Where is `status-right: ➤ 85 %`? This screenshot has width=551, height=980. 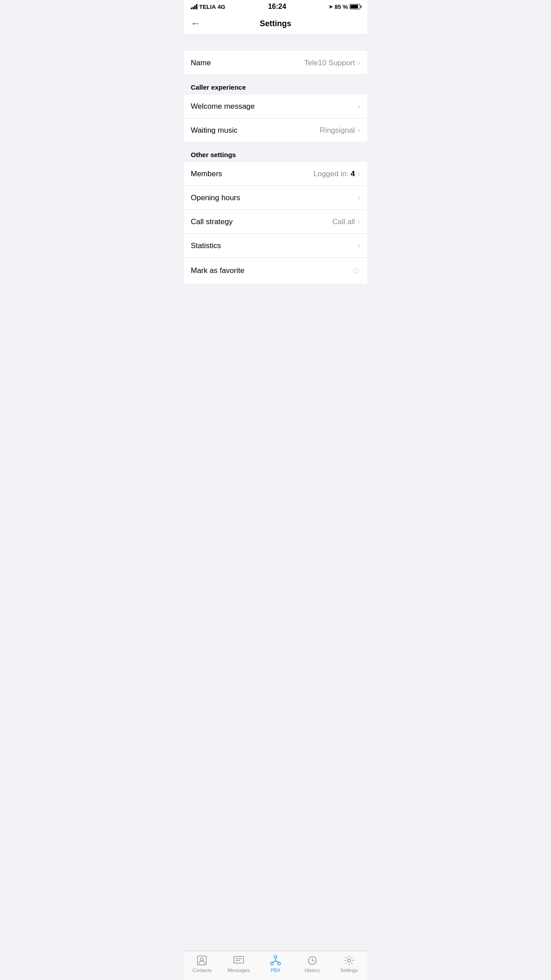
status-right: ➤ 85 % is located at coordinates (344, 7).